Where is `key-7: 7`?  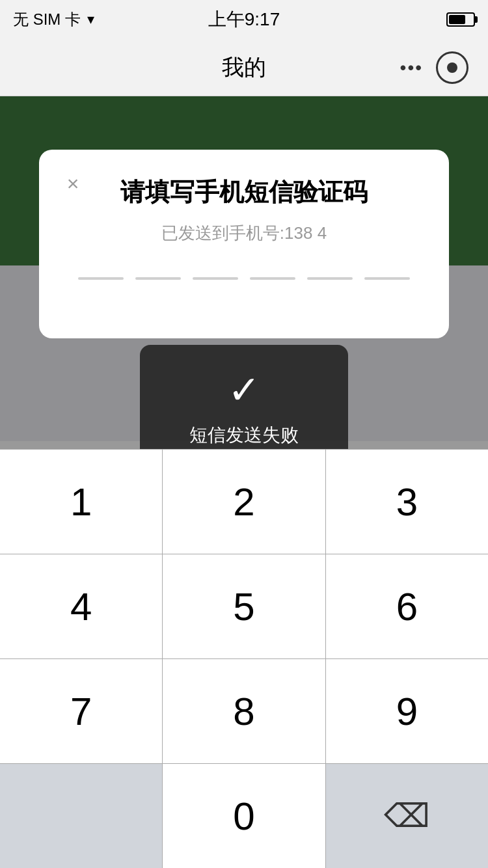
key-7: 7 is located at coordinates (81, 711).